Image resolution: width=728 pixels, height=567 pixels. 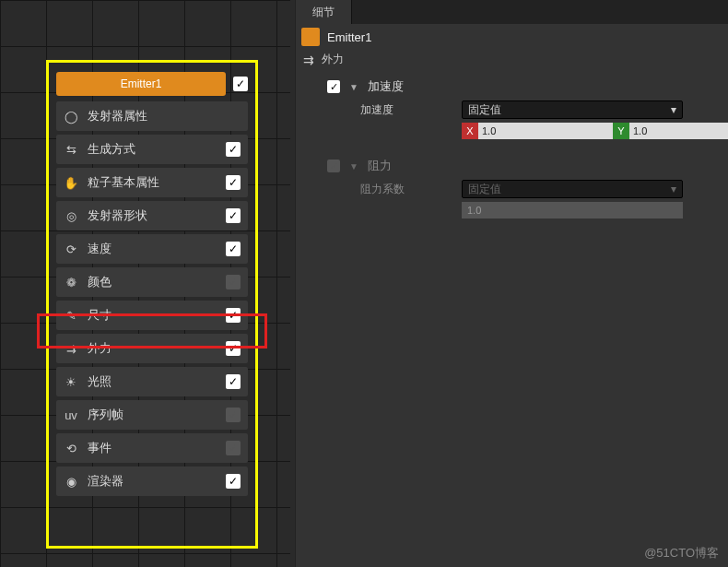 What do you see at coordinates (152, 249) in the screenshot?
I see `module-row: ⟳速度✓` at bounding box center [152, 249].